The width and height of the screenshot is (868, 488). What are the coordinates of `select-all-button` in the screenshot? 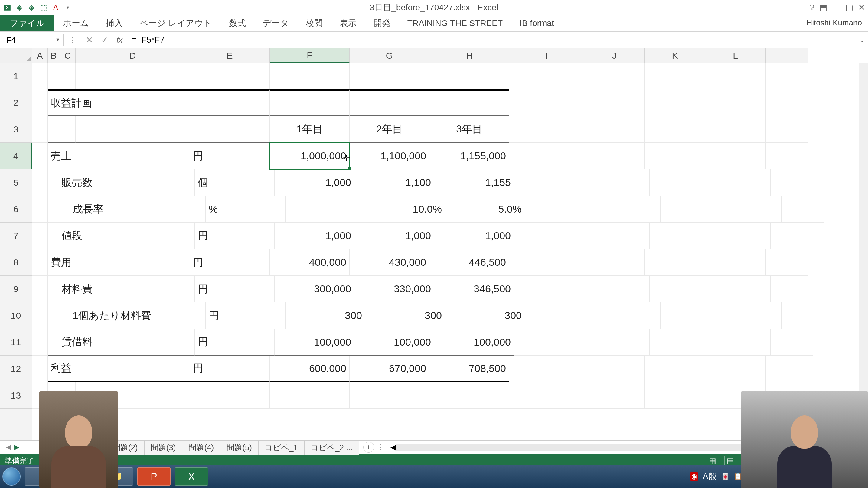 It's located at (16, 56).